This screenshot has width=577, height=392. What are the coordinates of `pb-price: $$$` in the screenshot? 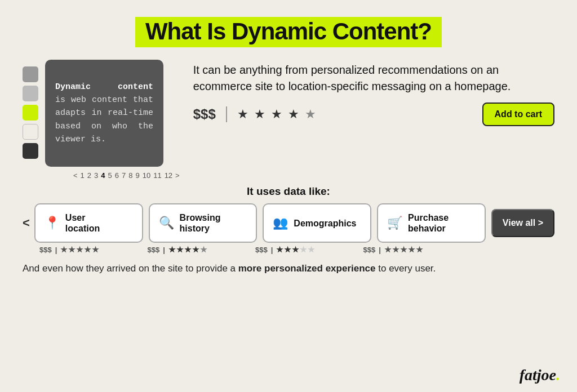 It's located at (370, 250).